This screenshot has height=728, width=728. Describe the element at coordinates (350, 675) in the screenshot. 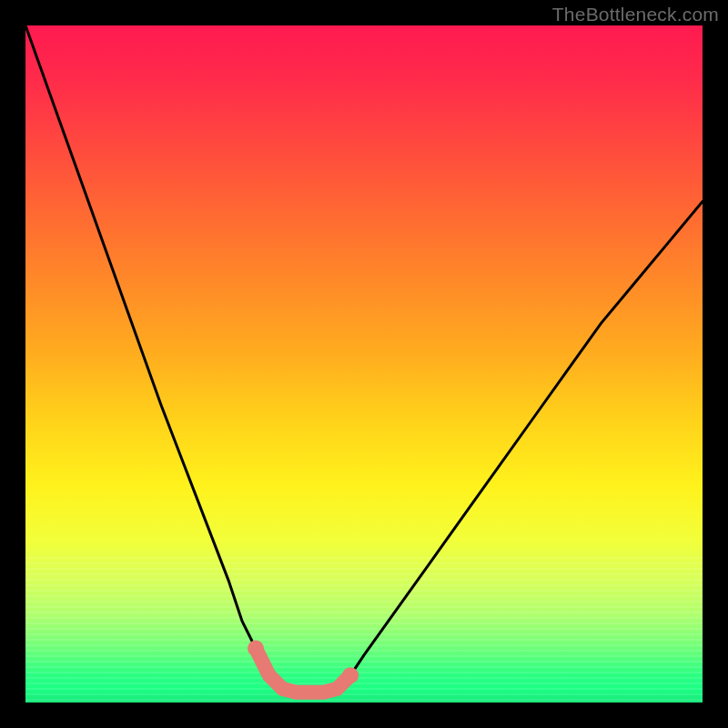

I see `highlight-dot-right` at that location.